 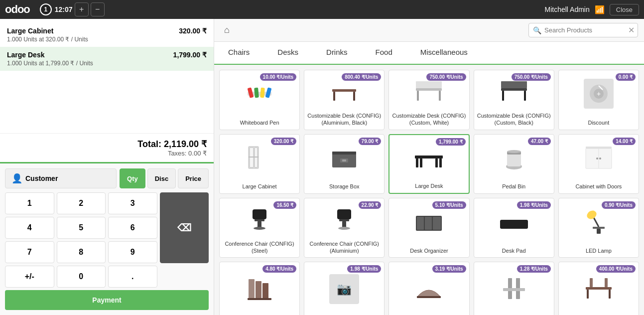 I want to click on product-pedal-bin: 47.00 ₹ Pedal Bin, so click(x=514, y=164).